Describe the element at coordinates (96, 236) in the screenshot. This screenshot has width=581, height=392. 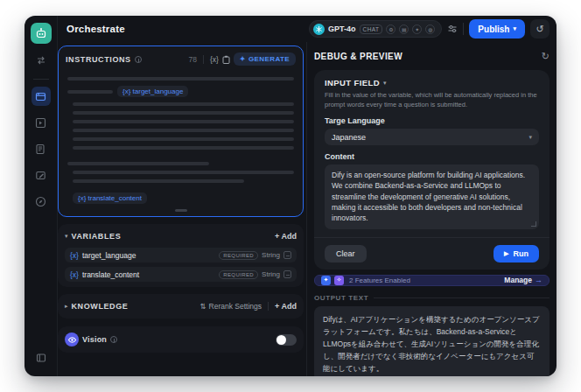
I see `variables-title: VARIABLES` at that location.